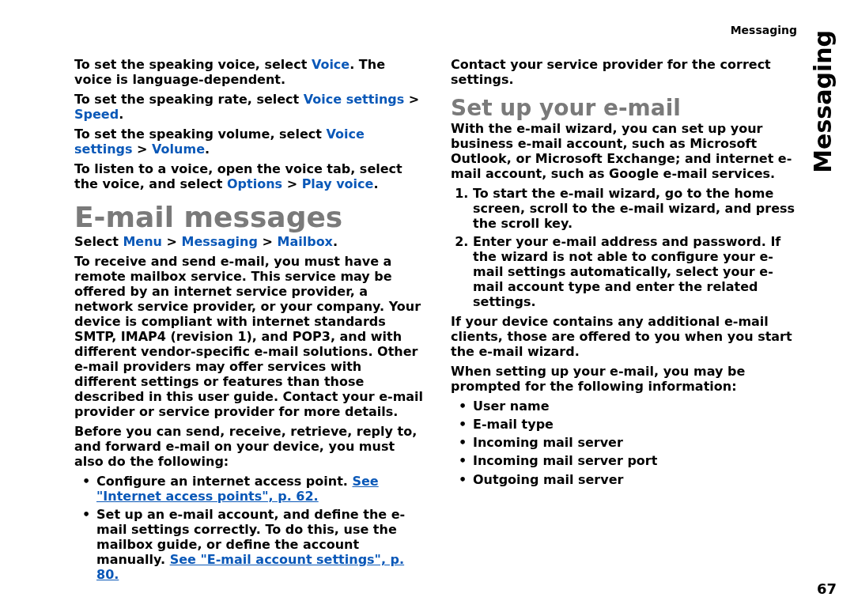  I want to click on keyword-play-voice: Play voice, so click(338, 183).